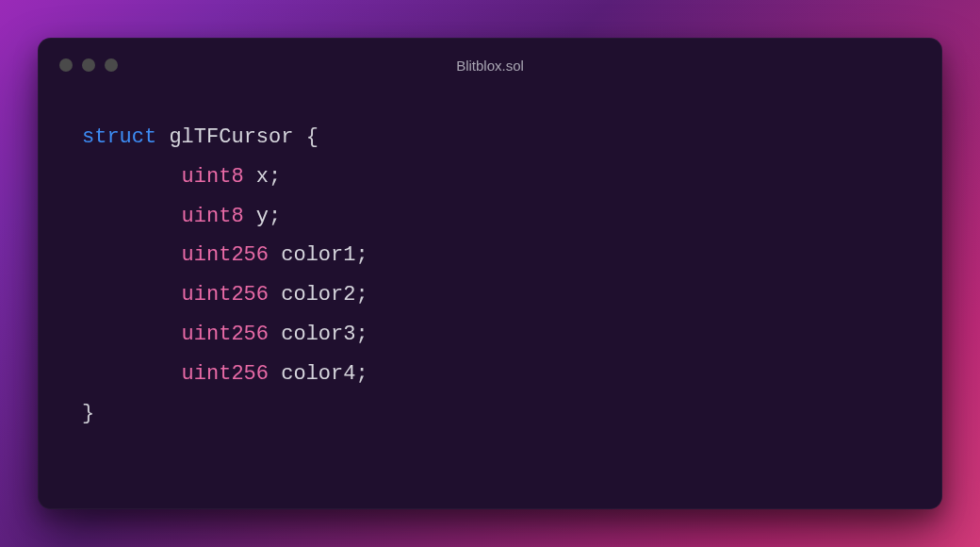 This screenshot has height=547, width=980. What do you see at coordinates (89, 413) in the screenshot?
I see `brace-close: }` at bounding box center [89, 413].